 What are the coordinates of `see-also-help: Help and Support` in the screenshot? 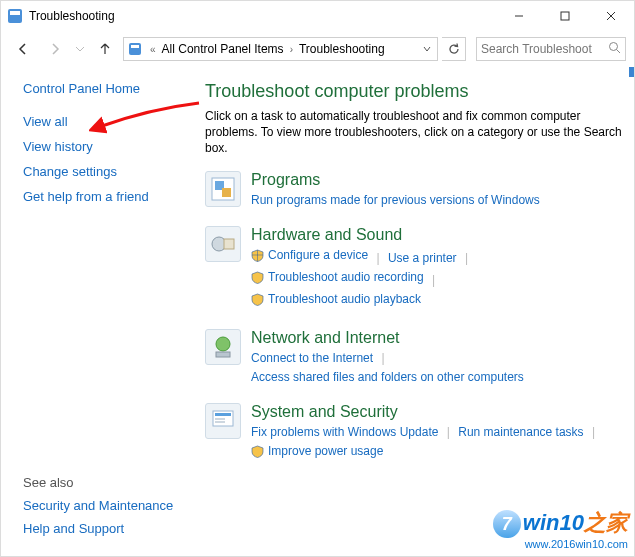 It's located at (98, 528).